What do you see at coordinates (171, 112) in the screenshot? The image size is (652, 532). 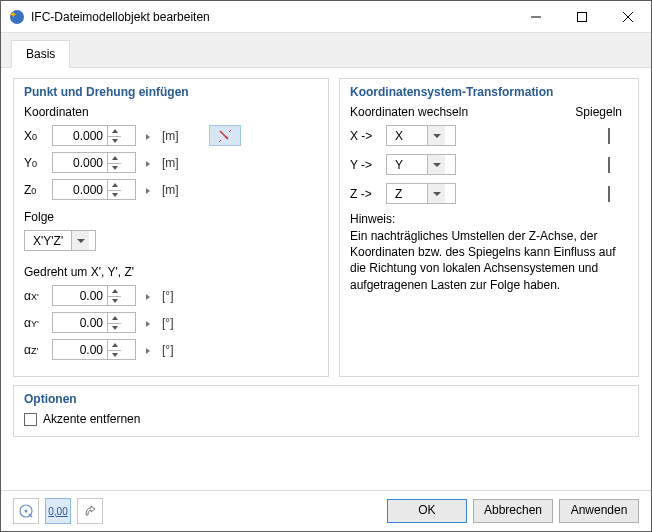 I see `coordinates-label: Koordinaten` at bounding box center [171, 112].